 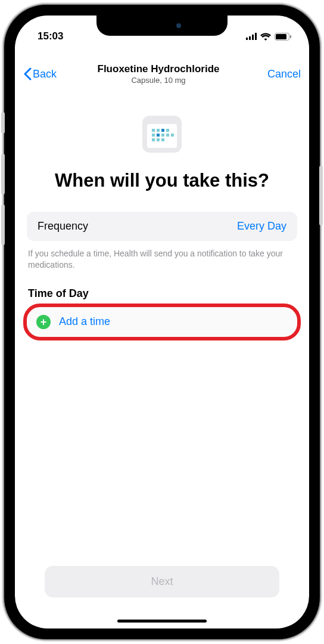 What do you see at coordinates (283, 37) in the screenshot?
I see `battery-icon` at bounding box center [283, 37].